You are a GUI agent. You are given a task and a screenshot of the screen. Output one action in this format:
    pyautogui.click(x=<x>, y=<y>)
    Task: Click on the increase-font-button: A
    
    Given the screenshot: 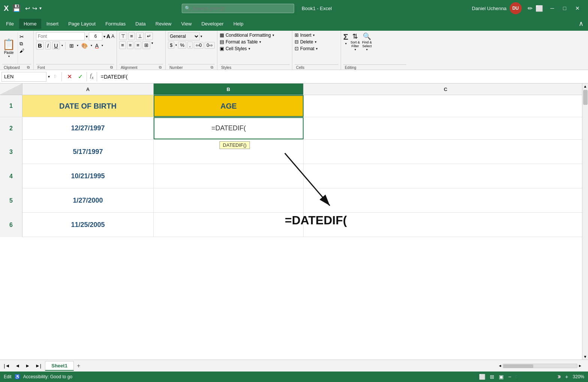 What is the action you would take?
    pyautogui.click(x=108, y=36)
    